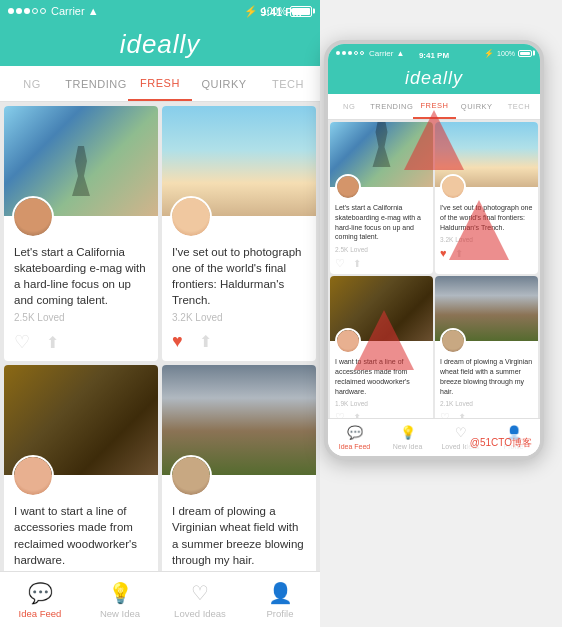 The width and height of the screenshot is (562, 627). What do you see at coordinates (501, 443) in the screenshot?
I see `watermark-label: @51CTO博客` at bounding box center [501, 443].